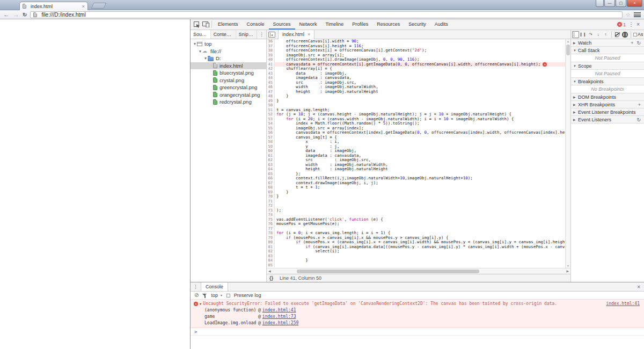 This screenshot has width=644, height=349. Describe the element at coordinates (201, 34) in the screenshot. I see `navigator-tab-sources: Sources` at that location.